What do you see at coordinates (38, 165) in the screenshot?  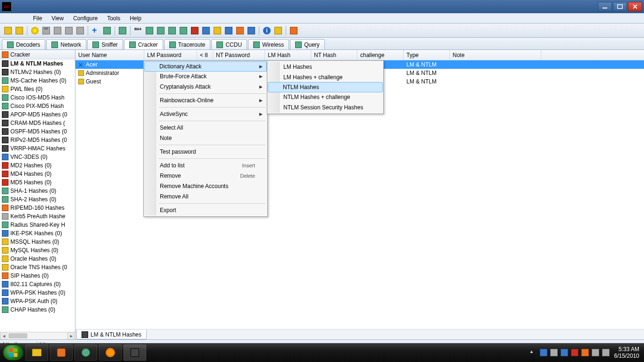 I see `sidebar-item: MD2 Hashes (0)` at bounding box center [38, 165].